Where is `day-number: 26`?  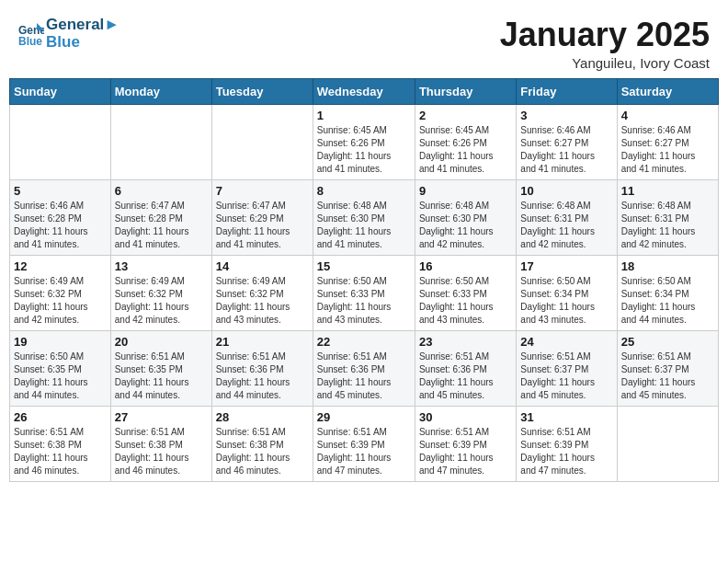
day-number: 26 is located at coordinates (61, 418).